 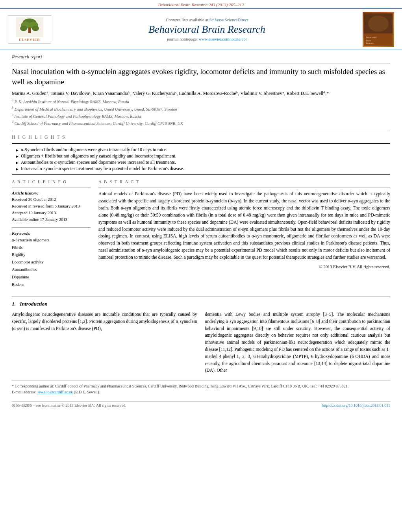 What do you see at coordinates (201, 29) in the screenshot?
I see `journal-header: ELSEVIER Contents lists available at Sci…` at bounding box center [201, 29].